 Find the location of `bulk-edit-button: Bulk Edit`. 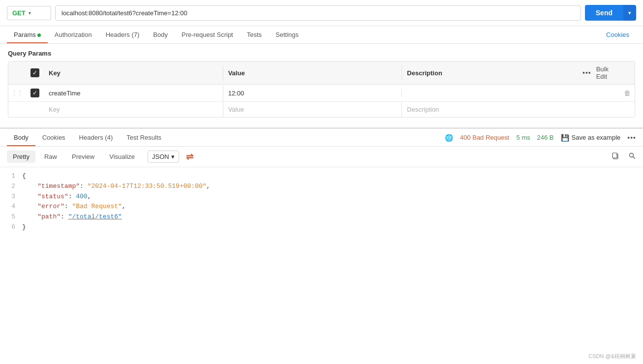

bulk-edit-button: Bulk Edit is located at coordinates (606, 73).